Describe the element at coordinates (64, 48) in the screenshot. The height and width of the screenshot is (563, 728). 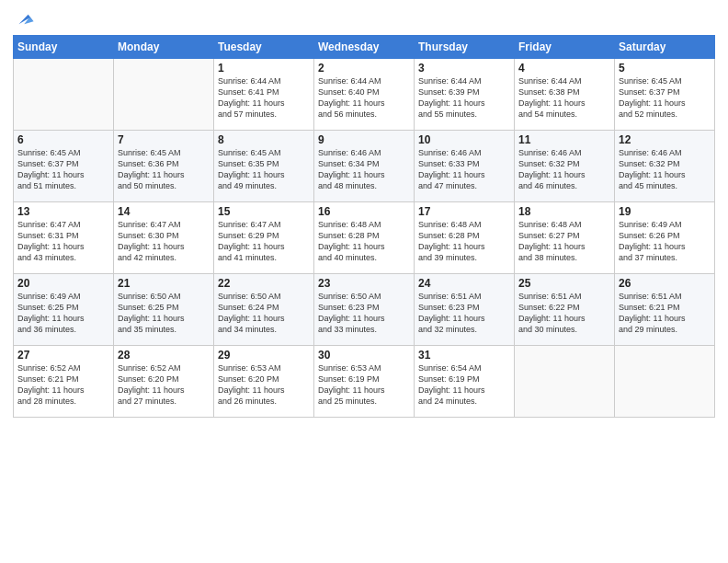
I see `weekday-header: Sunday` at that location.